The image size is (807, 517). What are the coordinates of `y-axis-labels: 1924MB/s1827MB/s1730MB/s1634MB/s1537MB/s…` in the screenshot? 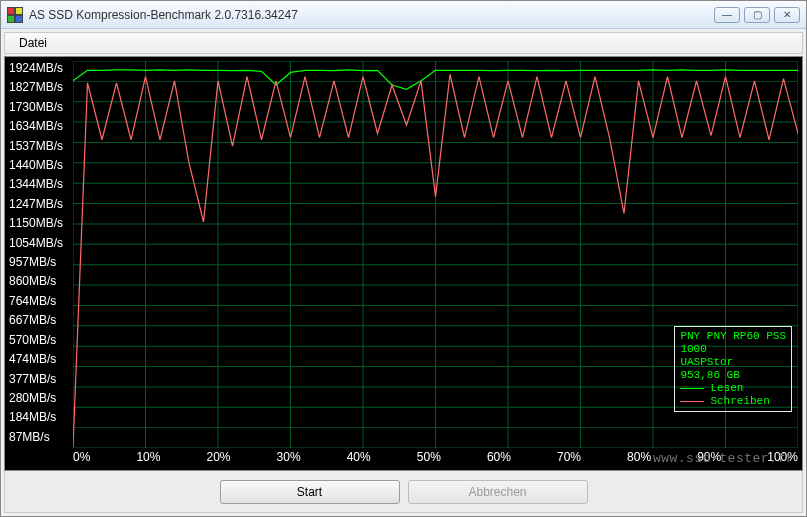 It's located at (39, 252).